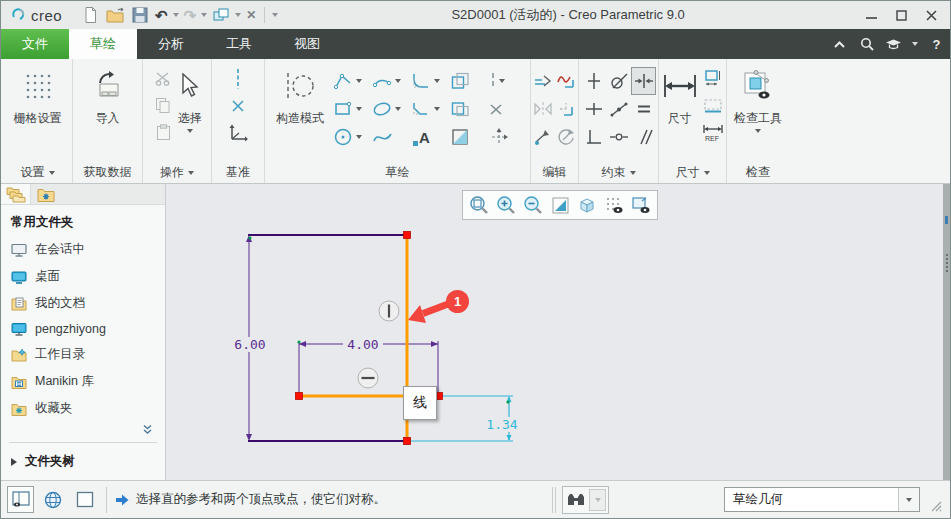 The image size is (951, 519). Describe the element at coordinates (544, 81) in the screenshot. I see `modify-button` at that location.